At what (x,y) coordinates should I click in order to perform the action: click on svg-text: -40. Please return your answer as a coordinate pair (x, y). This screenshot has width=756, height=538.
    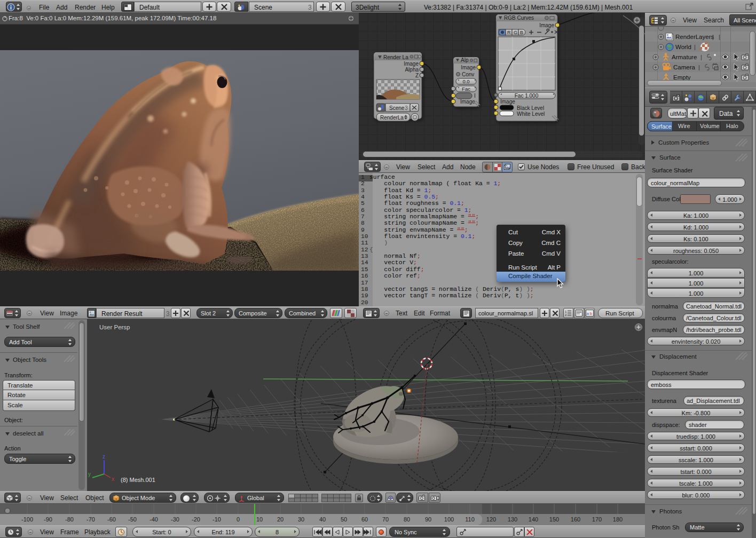
    Looking at the image, I should click on (154, 519).